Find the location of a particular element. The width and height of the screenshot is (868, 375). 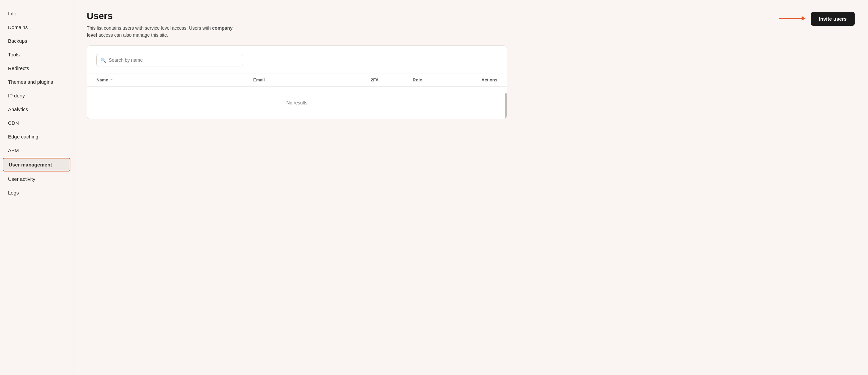

table-header: Name ↑ Email 2FA Role Acti is located at coordinates (297, 80).